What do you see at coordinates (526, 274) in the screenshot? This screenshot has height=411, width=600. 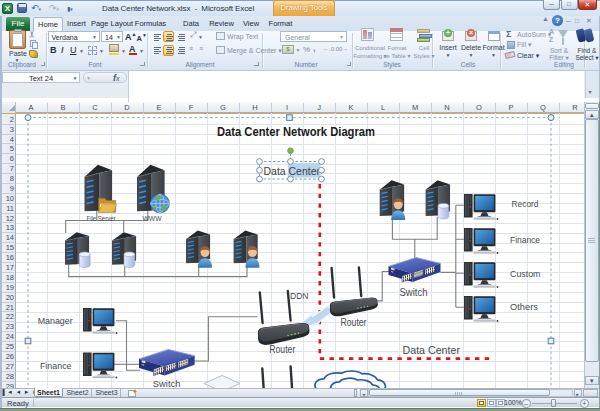 I see `svg-text: Custom` at bounding box center [526, 274].